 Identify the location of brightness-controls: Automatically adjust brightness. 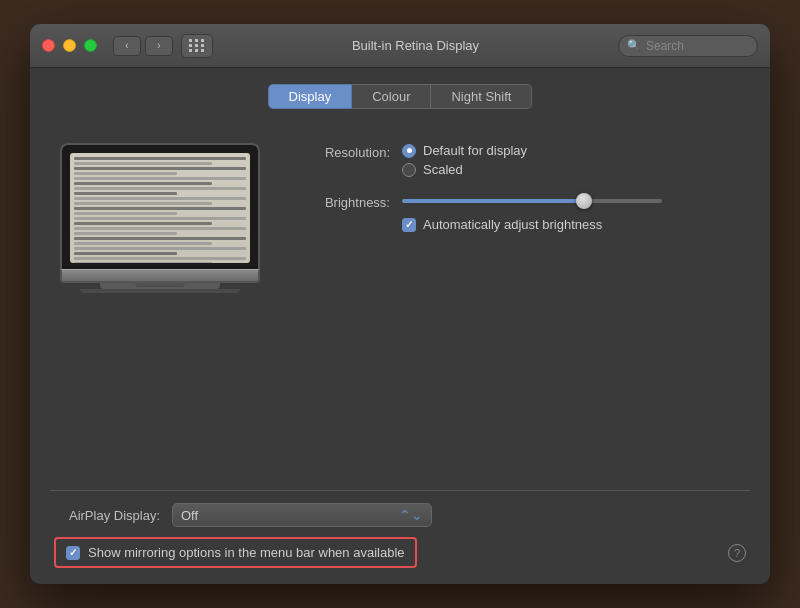
(532, 212).